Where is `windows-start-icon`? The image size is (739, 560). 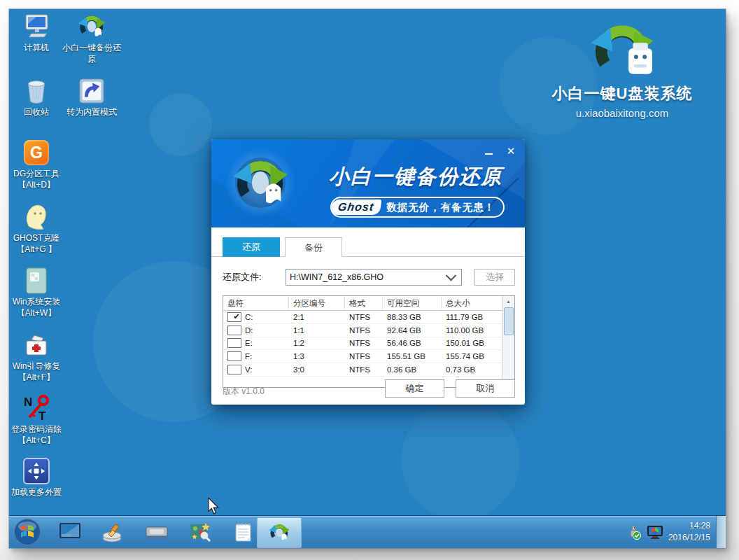
windows-start-icon is located at coordinates (27, 532).